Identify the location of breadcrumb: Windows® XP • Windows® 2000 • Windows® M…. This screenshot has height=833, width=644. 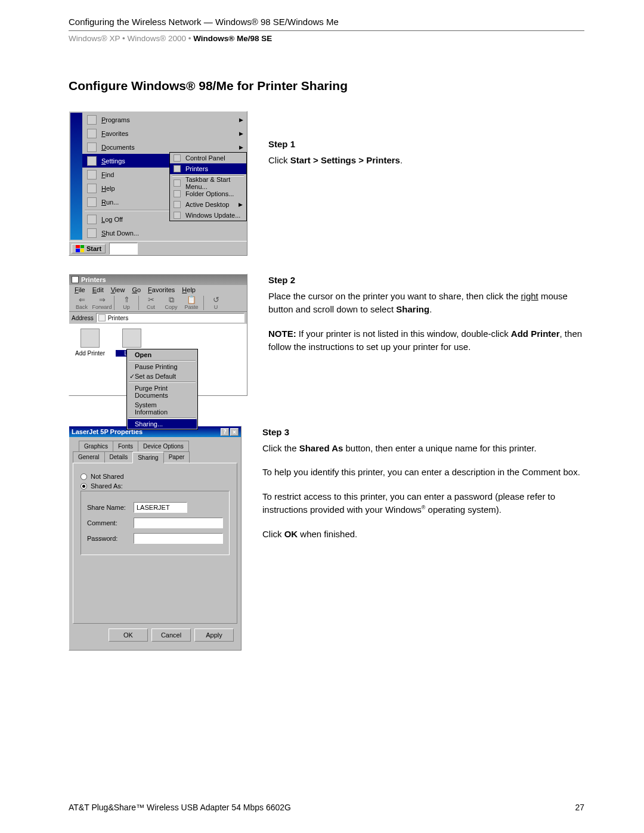
(327, 37).